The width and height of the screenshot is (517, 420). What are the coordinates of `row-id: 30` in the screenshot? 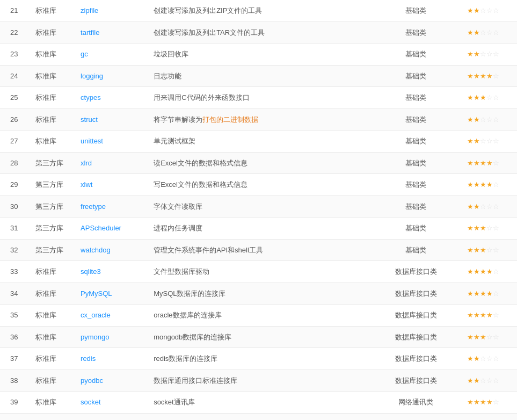 It's located at (14, 206).